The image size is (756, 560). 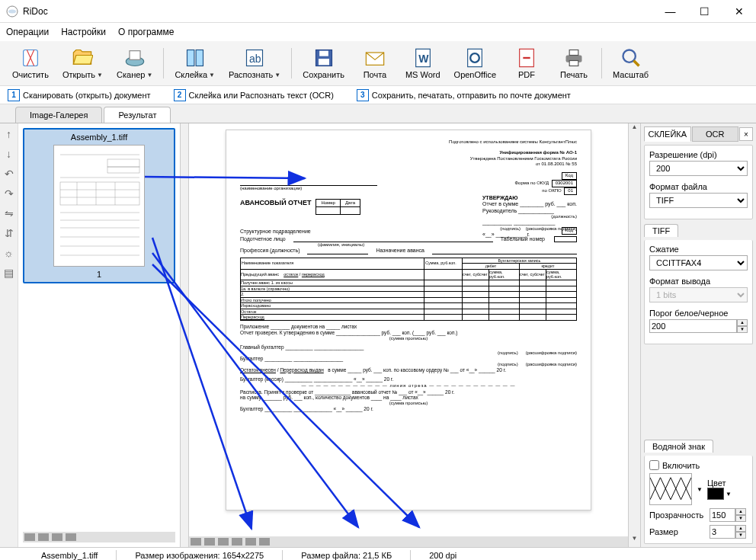 What do you see at coordinates (82, 63) in the screenshot?
I see `tb-open: Открыть ▼` at bounding box center [82, 63].